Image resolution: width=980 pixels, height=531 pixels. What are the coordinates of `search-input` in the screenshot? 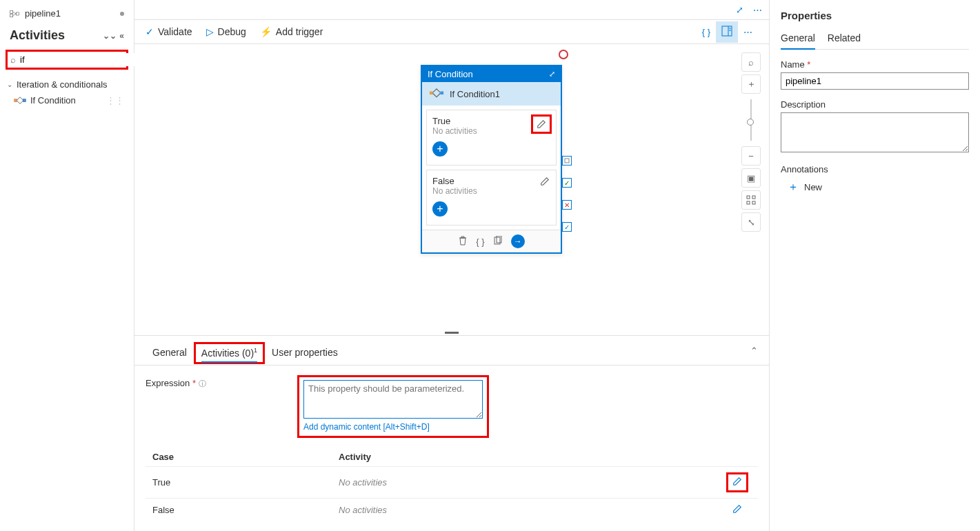 It's located at (78, 59).